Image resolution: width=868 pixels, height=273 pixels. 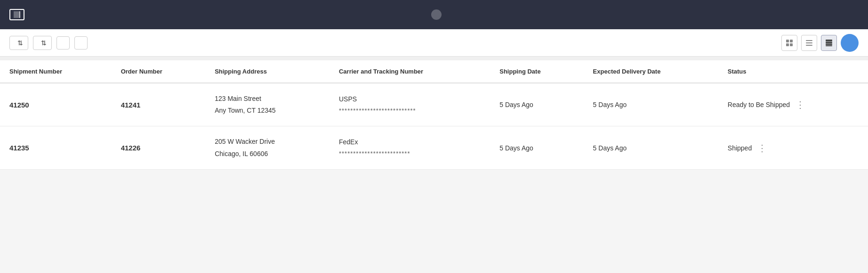 What do you see at coordinates (434, 72) in the screenshot?
I see `table-header-row: Shipment Number Order Number Shipping Ad…` at bounding box center [434, 72].